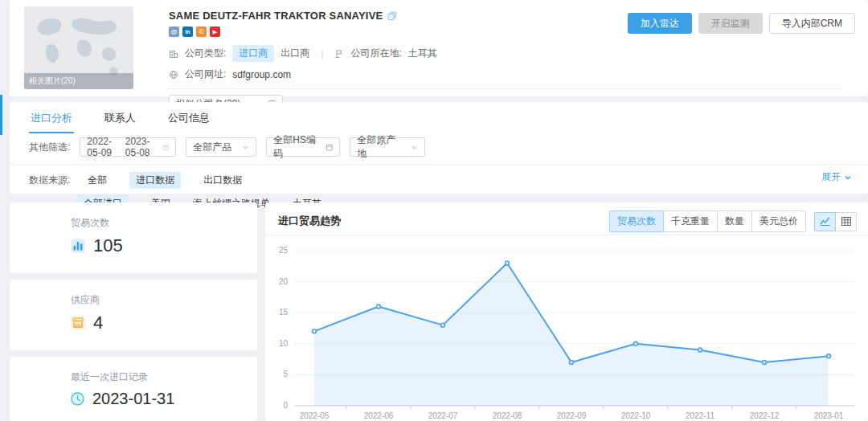  Describe the element at coordinates (50, 180) in the screenshot. I see `data-source-label: 数据来源:` at that location.